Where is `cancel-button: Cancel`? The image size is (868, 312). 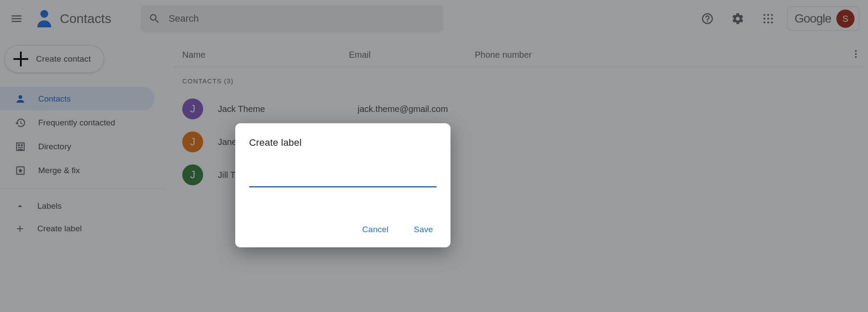 cancel-button: Cancel is located at coordinates (376, 230).